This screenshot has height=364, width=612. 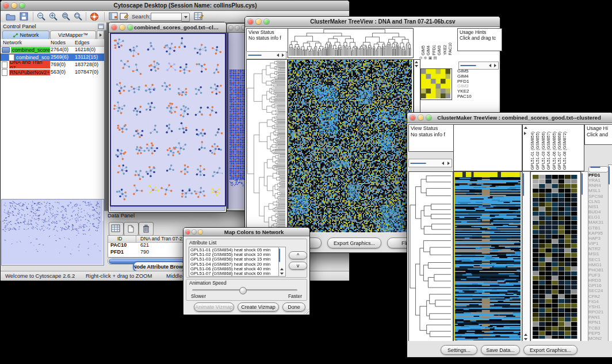 What do you see at coordinates (526, 256) in the screenshot?
I see `heatmap-vscrollbar` at bounding box center [526, 256].